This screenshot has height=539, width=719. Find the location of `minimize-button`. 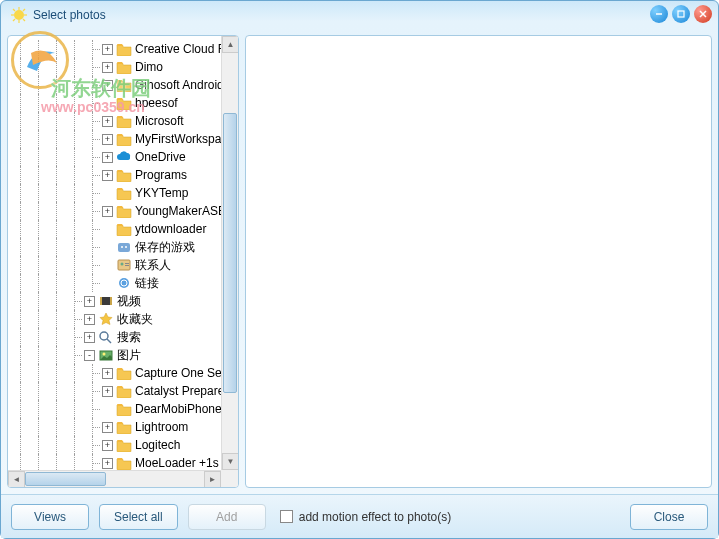

minimize-button is located at coordinates (659, 14).